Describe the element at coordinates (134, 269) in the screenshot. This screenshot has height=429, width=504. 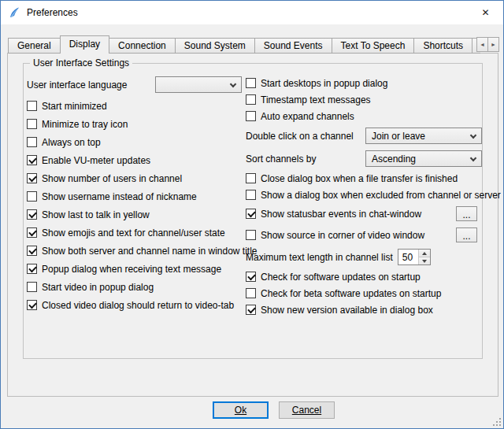
I see `checkbox-popup-text-message: Popup dialog when receiving text message` at that location.